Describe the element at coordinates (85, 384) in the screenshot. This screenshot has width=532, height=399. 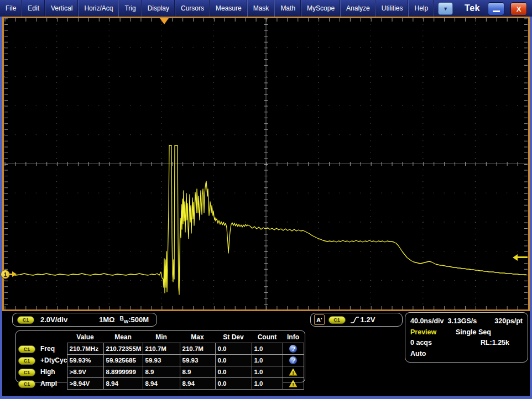
I see `measurement-value: >8.94V` at that location.